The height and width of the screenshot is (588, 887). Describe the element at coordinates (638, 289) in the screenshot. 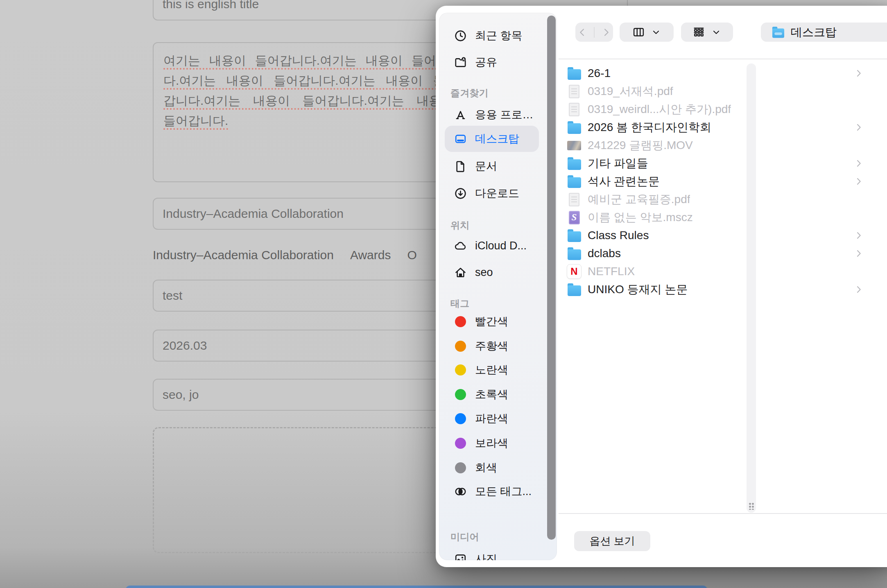

I see `file-name: UNIKO 등재지 논문` at that location.